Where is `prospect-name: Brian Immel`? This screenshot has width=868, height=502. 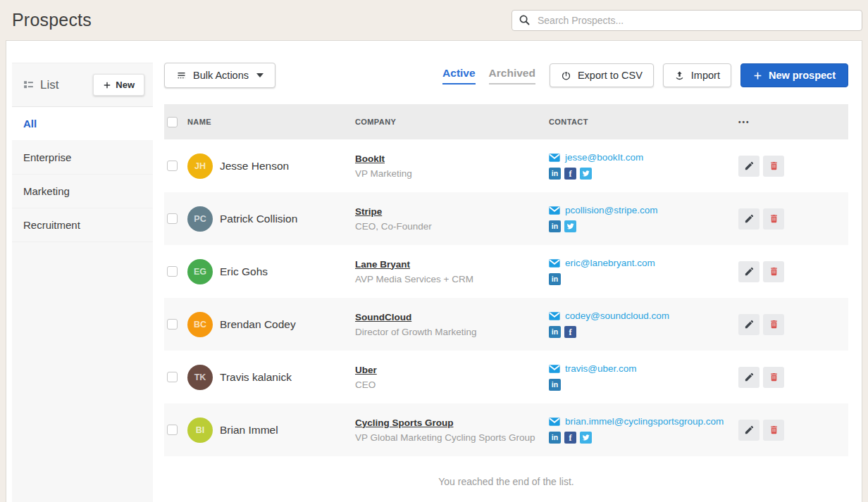
prospect-name: Brian Immel is located at coordinates (249, 430).